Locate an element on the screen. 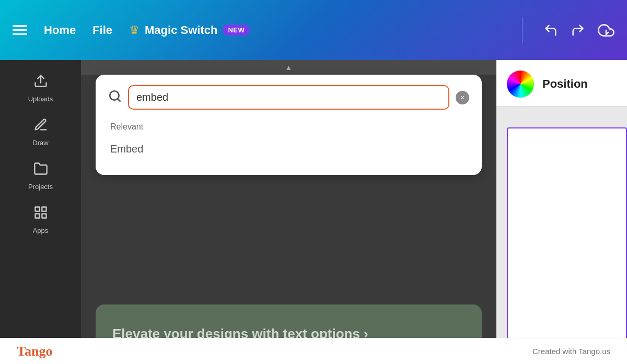 The width and height of the screenshot is (627, 364). search-result-item-embed: Embed is located at coordinates (288, 149).